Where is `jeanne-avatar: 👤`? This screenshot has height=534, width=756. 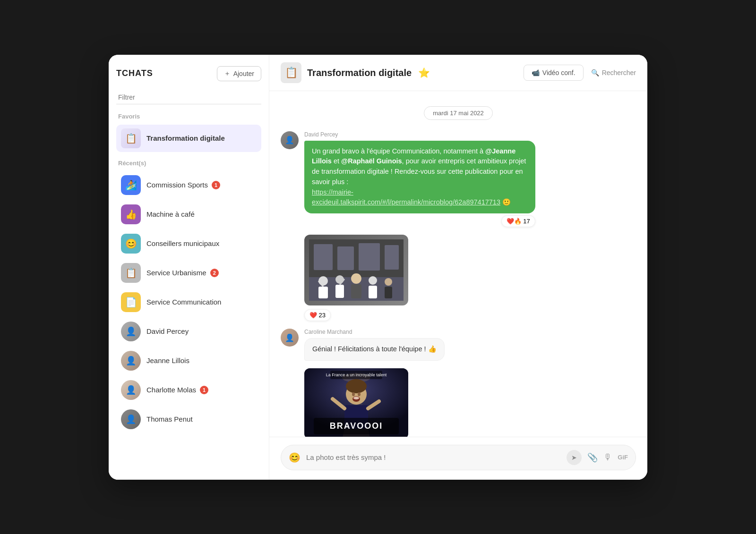
jeanne-avatar: 👤 is located at coordinates (131, 361).